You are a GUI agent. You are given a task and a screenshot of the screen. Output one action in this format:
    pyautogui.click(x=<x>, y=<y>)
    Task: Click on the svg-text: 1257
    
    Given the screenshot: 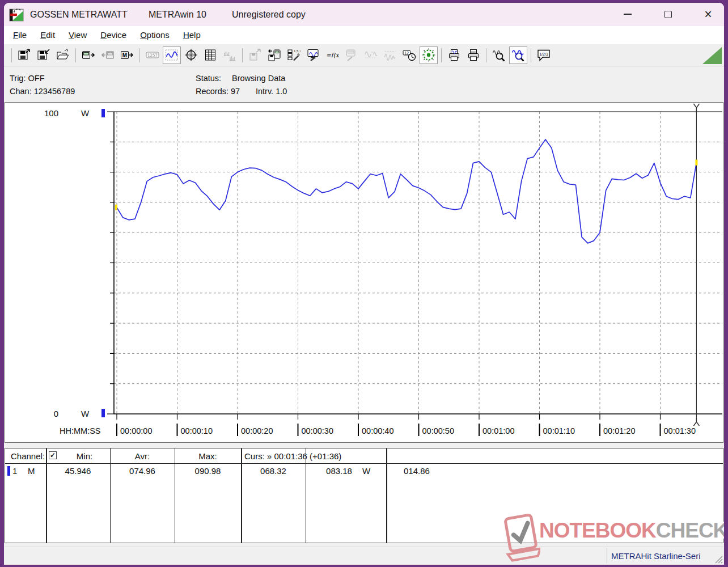 What is the action you would take?
    pyautogui.click(x=153, y=56)
    